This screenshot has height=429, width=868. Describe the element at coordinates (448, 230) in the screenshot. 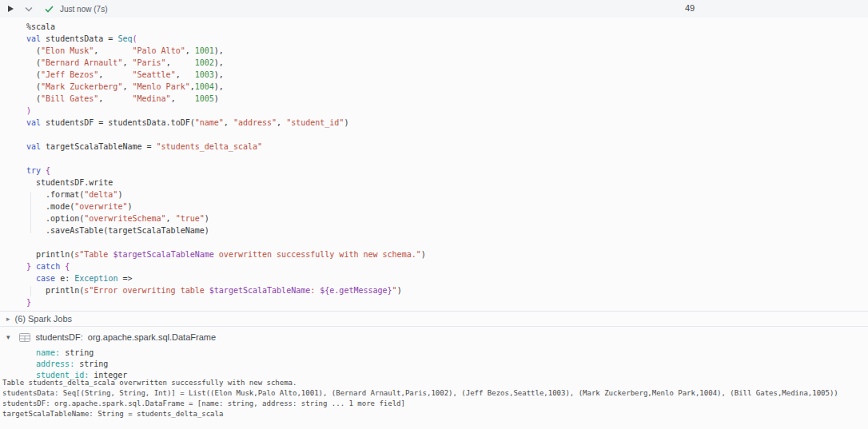

I see `code-line: .saveAsTable(targetScalaTableName)` at that location.